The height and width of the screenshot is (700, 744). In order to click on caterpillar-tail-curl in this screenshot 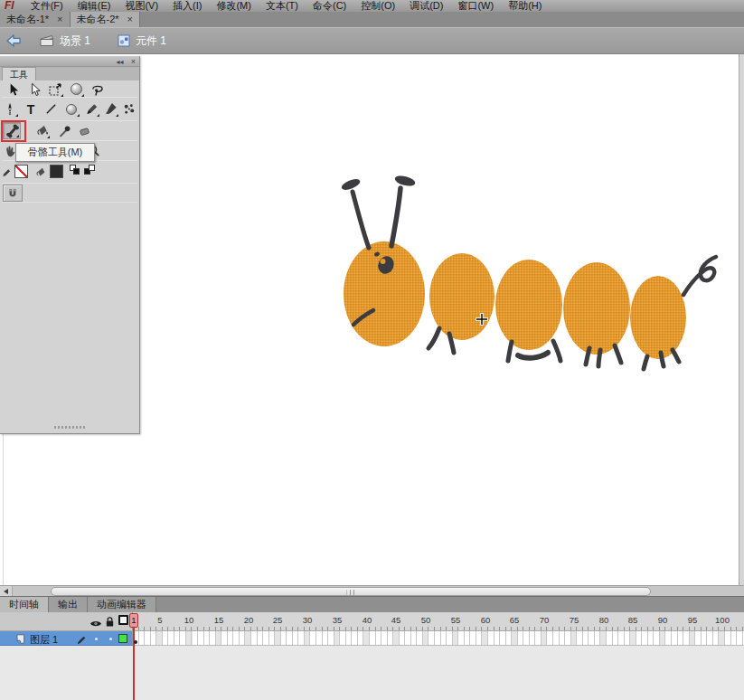, I will do `click(700, 276)`.